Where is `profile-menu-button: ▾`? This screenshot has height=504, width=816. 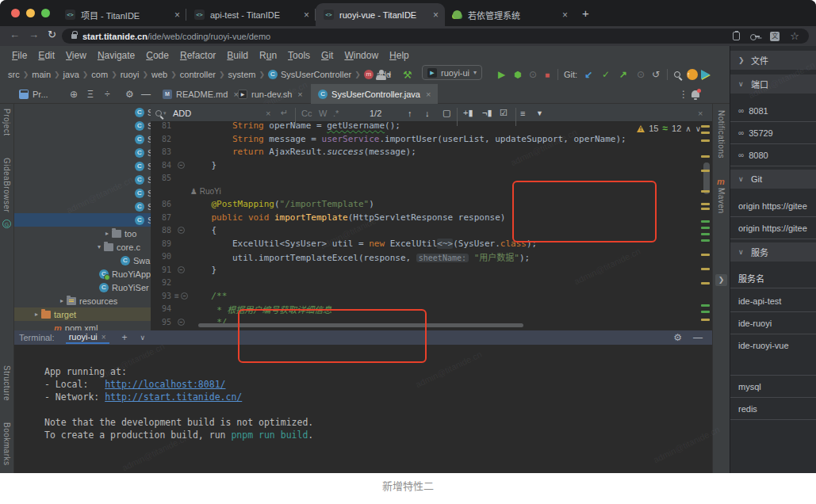
profile-menu-button: ▾ is located at coordinates (384, 74).